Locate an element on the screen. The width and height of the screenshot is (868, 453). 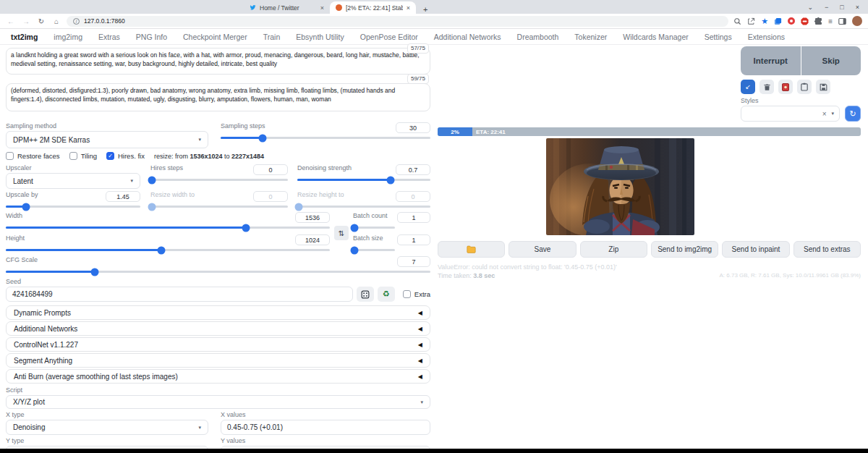
tab-img2img: img2img is located at coordinates (68, 37).